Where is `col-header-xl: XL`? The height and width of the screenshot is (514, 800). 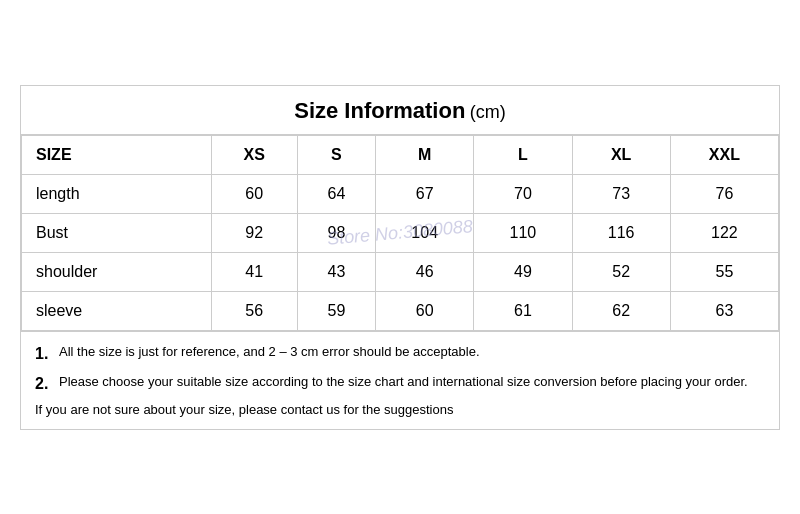 col-header-xl: XL is located at coordinates (621, 154).